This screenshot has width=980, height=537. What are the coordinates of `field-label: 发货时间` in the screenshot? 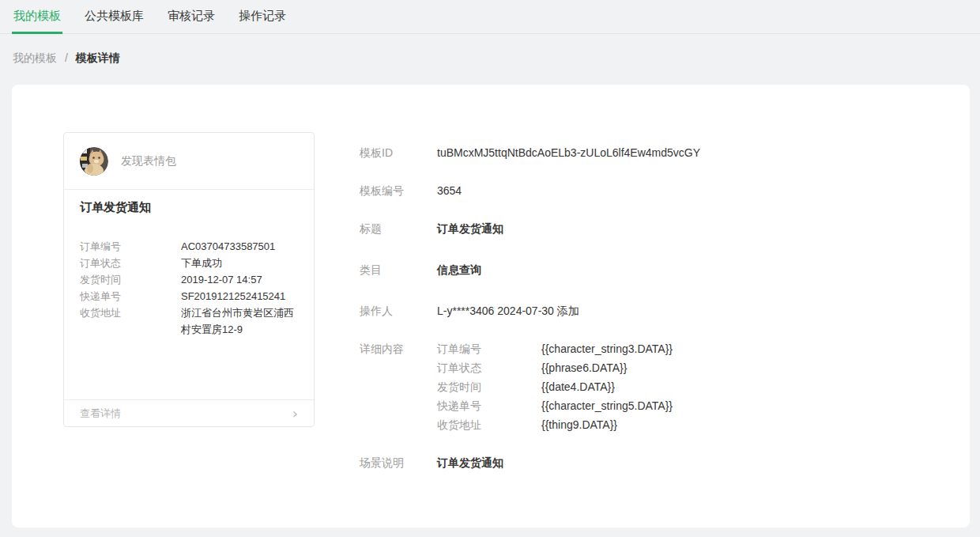 It's located at (130, 280).